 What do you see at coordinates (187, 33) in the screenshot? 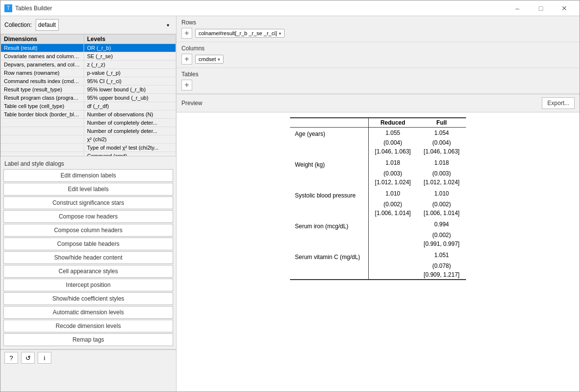
I see `rows-add-button: +` at bounding box center [187, 33].